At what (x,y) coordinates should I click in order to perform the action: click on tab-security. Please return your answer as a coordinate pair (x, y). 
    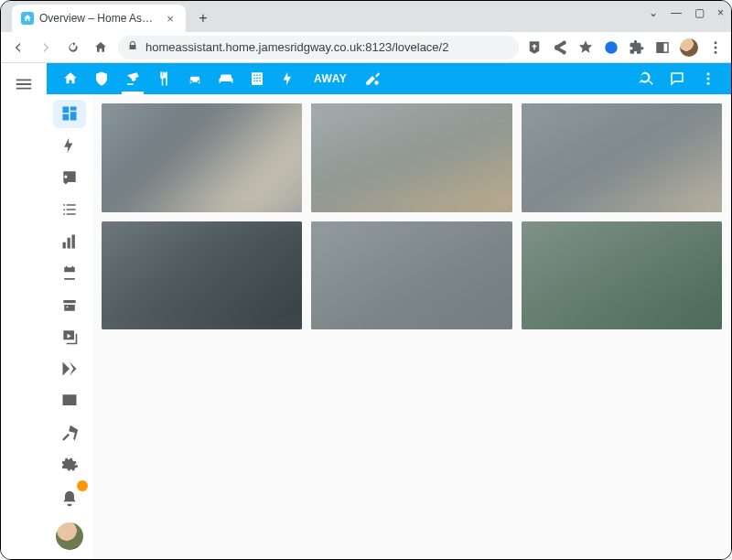
    Looking at the image, I should click on (102, 79).